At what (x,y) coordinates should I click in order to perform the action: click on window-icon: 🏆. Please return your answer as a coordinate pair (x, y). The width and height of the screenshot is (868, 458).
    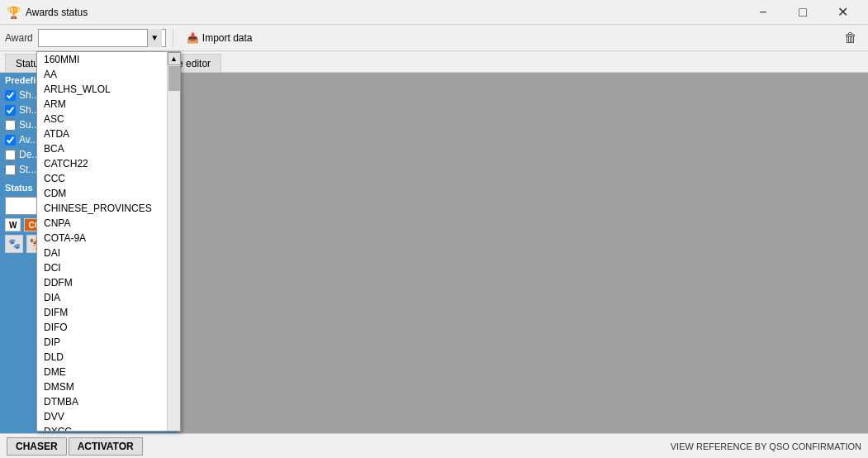
    Looking at the image, I should click on (13, 12).